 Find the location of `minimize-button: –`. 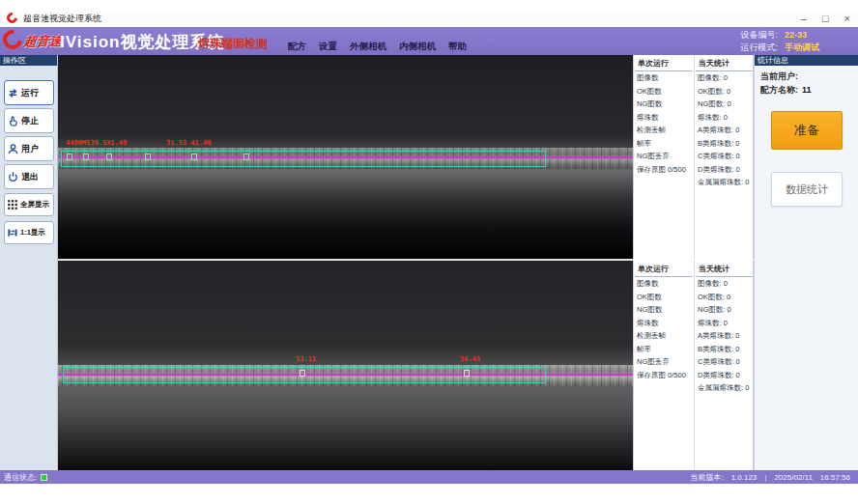

minimize-button: – is located at coordinates (804, 18).